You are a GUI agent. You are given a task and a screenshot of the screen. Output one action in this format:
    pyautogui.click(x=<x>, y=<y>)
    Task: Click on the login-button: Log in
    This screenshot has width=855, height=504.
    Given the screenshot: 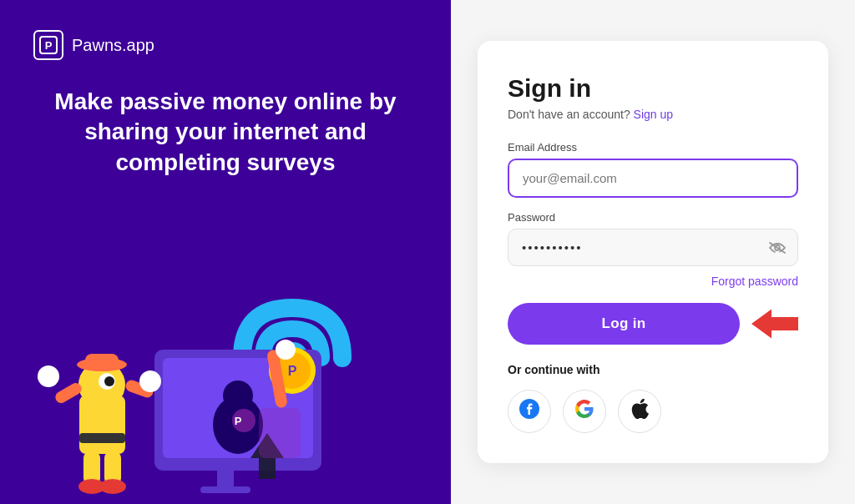 What is the action you would take?
    pyautogui.click(x=624, y=324)
    